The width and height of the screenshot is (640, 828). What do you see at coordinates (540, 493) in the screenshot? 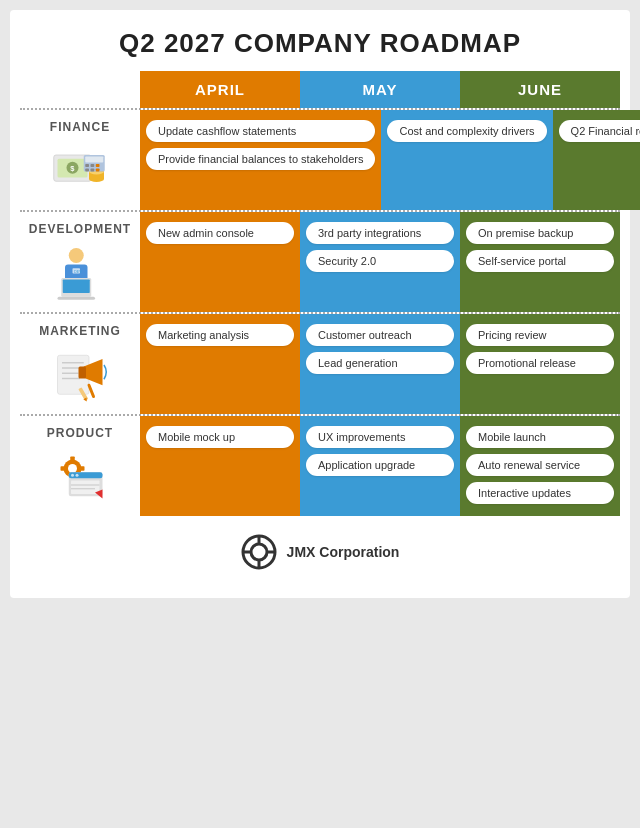
I see `task-card: Interactive updates` at bounding box center [540, 493].